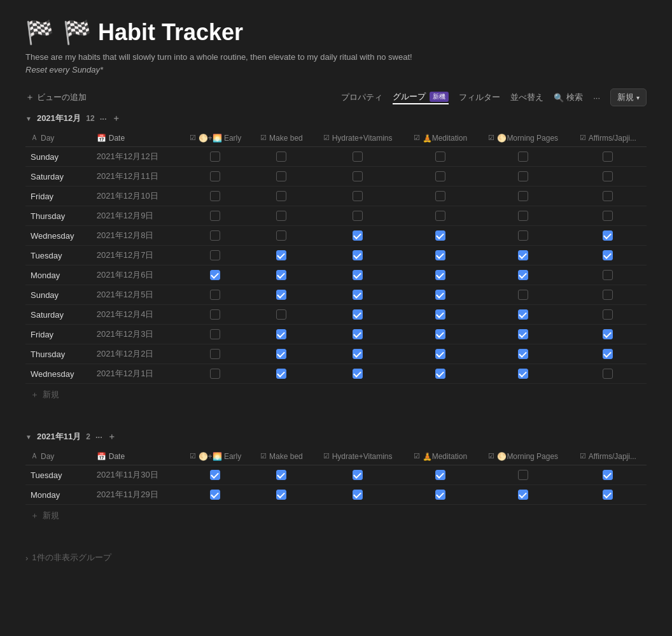 The image size is (672, 636). What do you see at coordinates (568, 97) in the screenshot?
I see `search-button: 🔍 検索` at bounding box center [568, 97].